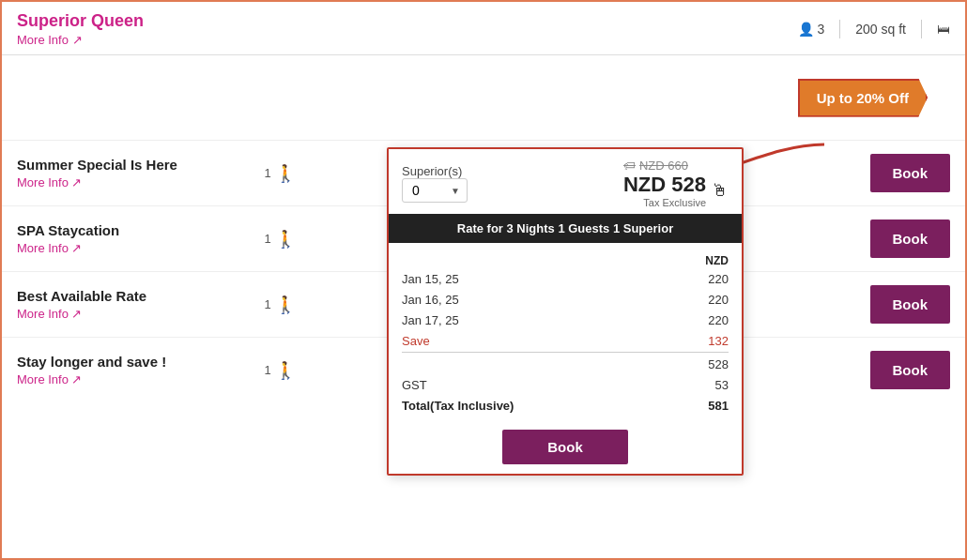 This screenshot has height=560, width=967. I want to click on rate-name-col-1: SPA Staycation More Info ↗, so click(130, 238).